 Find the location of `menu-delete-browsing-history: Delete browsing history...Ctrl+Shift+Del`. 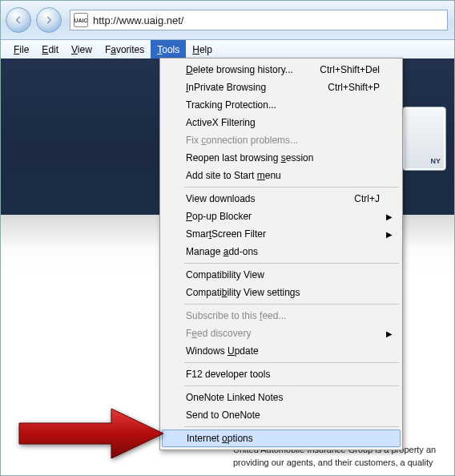

menu-delete-browsing-history: Delete browsing history...Ctrl+Shift+Del is located at coordinates (281, 70).